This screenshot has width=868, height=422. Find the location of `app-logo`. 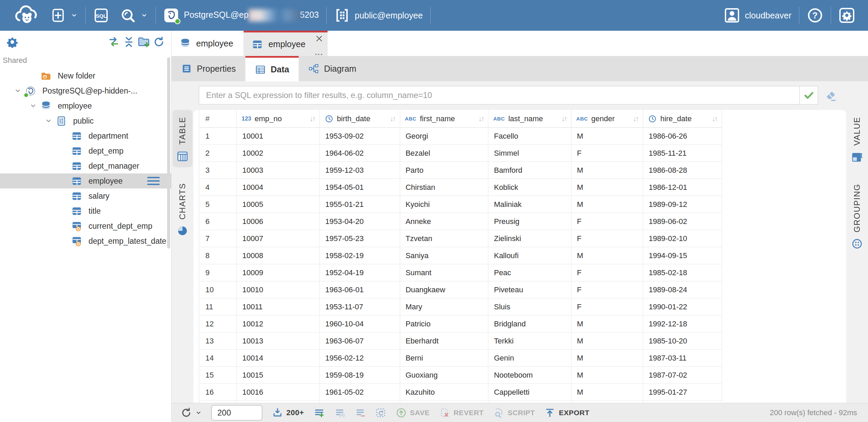

app-logo is located at coordinates (26, 15).